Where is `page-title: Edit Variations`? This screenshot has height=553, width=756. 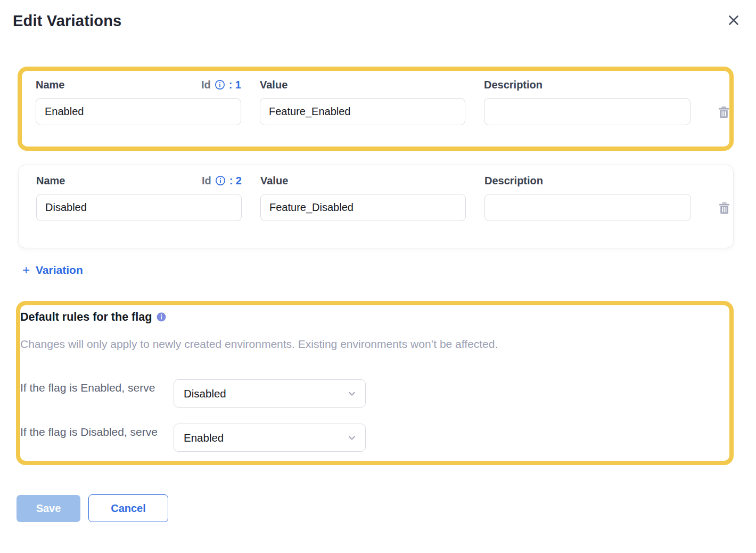
page-title: Edit Variations is located at coordinates (67, 21).